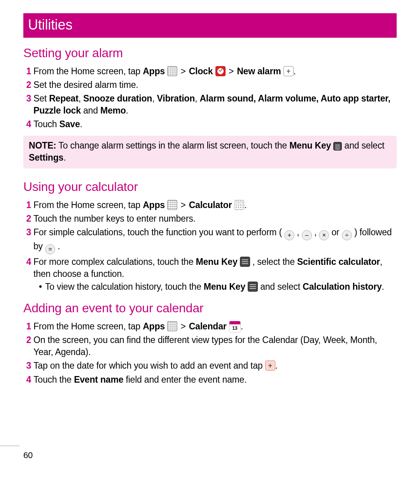  What do you see at coordinates (210, 105) in the screenshot?
I see `alarm-step-3: 3 Set Repeat, Snooze duration, Vibration…` at bounding box center [210, 105].